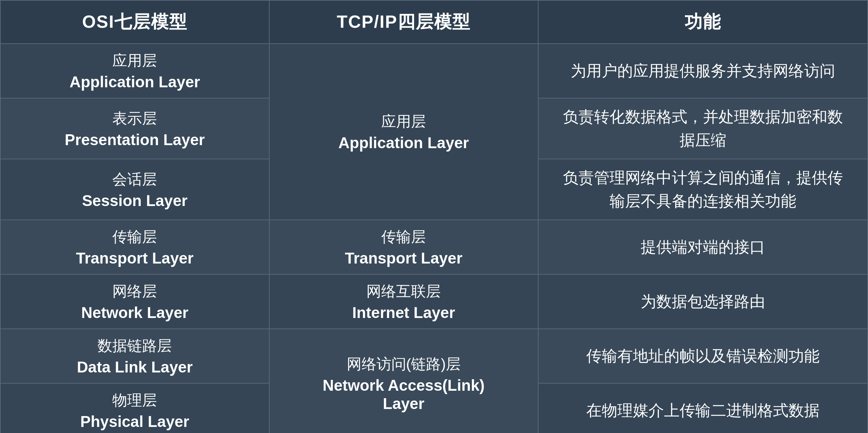  What do you see at coordinates (404, 22) in the screenshot?
I see `header-tcp: TCP/IP四层模型` at bounding box center [404, 22].